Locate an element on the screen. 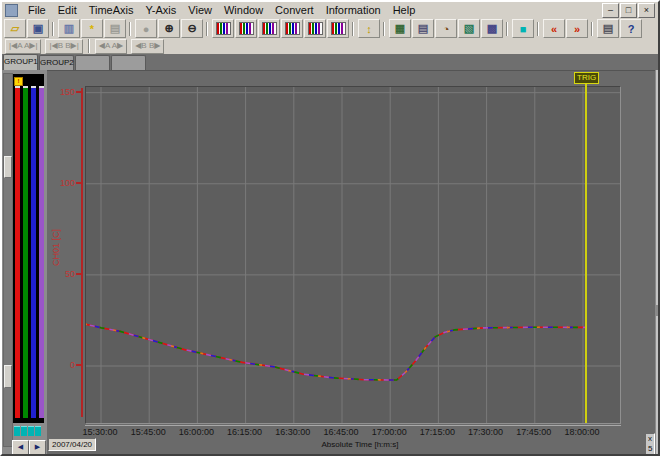  restore-button: □ is located at coordinates (628, 10).